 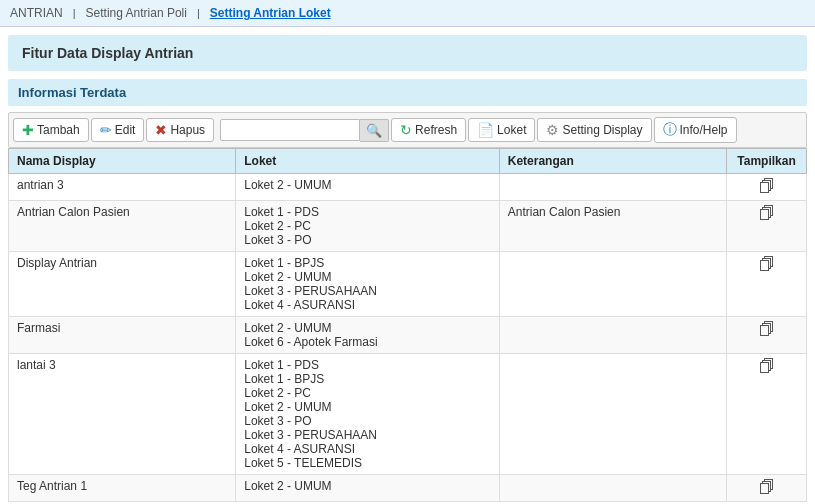 I want to click on col-tampilkan: Tampilkan, so click(x=767, y=162).